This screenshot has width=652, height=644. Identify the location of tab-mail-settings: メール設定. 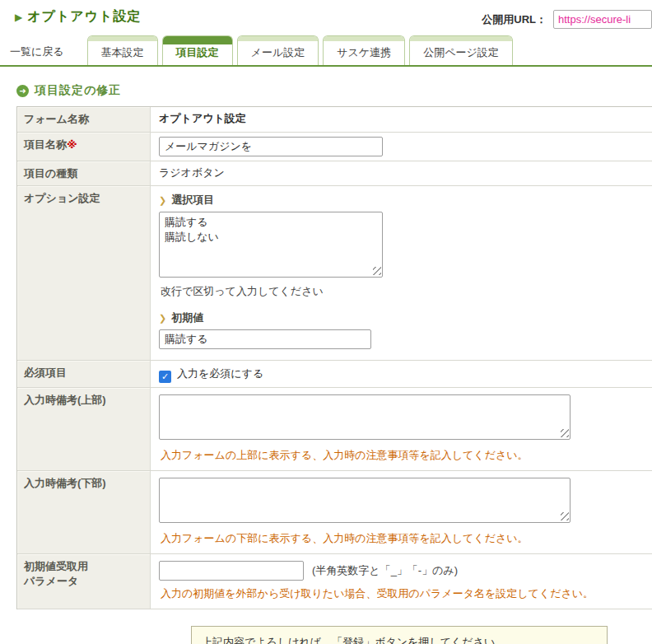
(278, 50).